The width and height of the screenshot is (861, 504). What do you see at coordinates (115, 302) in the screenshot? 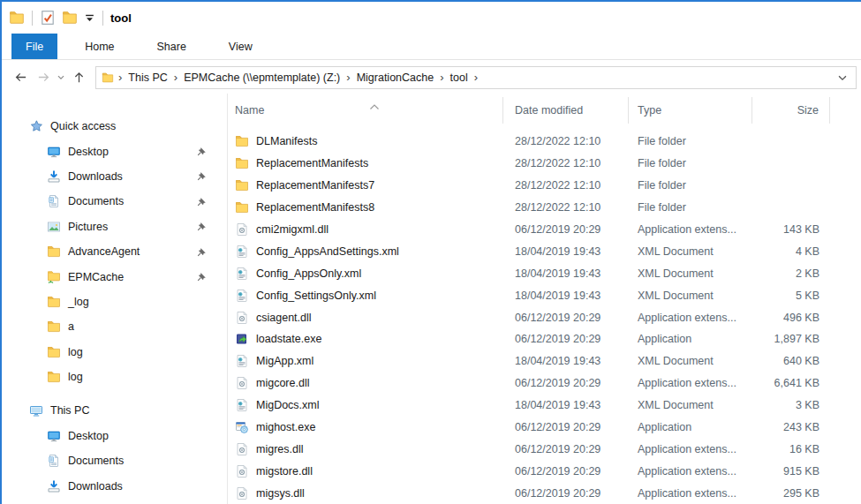
I see `sidebar-item-log: _log` at bounding box center [115, 302].